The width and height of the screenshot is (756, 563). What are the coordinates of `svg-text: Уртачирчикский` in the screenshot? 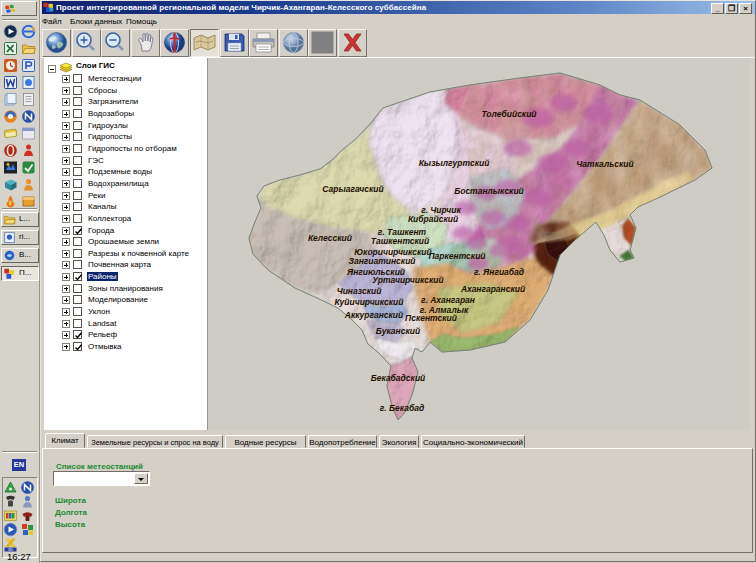 It's located at (408, 280).